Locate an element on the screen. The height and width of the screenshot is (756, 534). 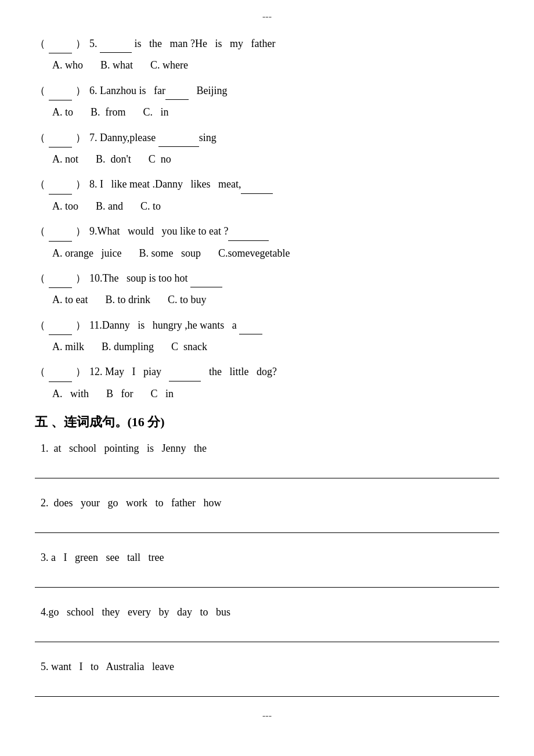
question-6-line: （ ） 6. Lanzhou is far Beijing is located at coordinates (267, 91).